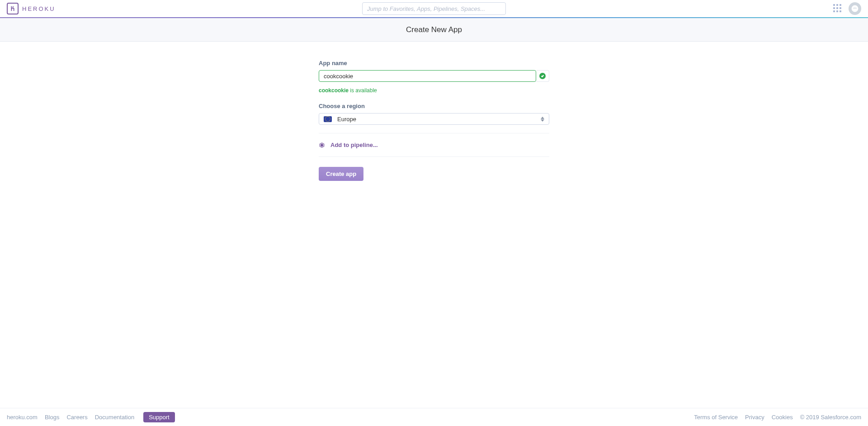  I want to click on avatar, so click(855, 9).